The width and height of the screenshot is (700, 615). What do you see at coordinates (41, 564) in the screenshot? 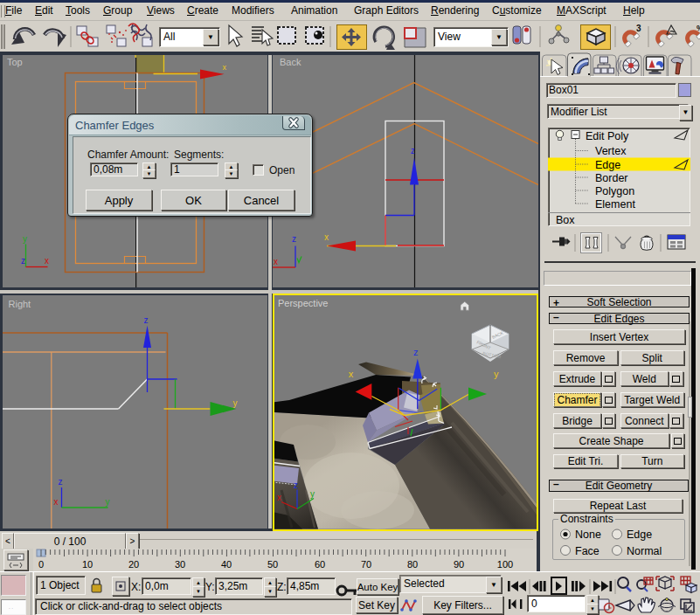
I see `svg-text: 0` at bounding box center [41, 564].